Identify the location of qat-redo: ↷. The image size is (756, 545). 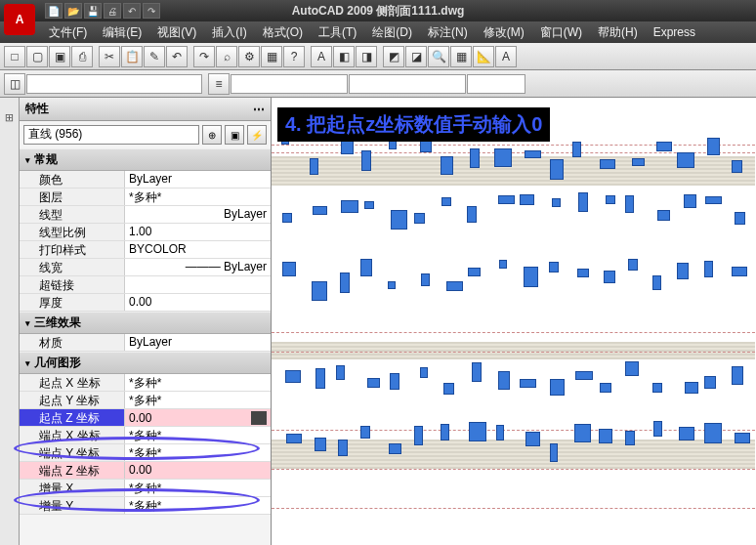
(151, 11).